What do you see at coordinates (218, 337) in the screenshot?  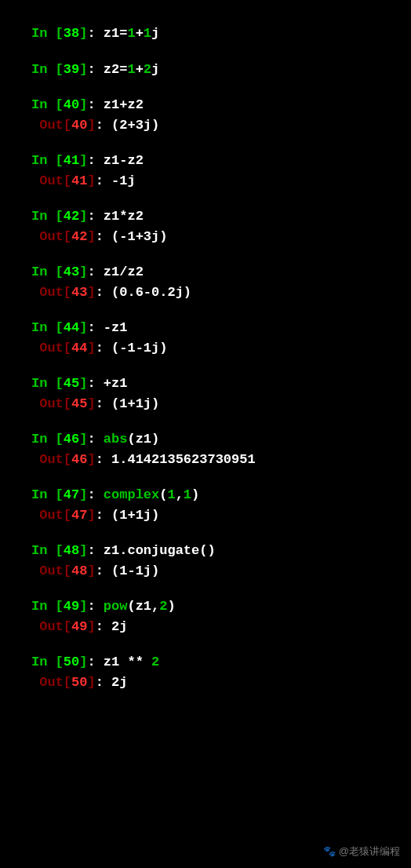 I see `ipython-cell: In [44]: -z1 Out[44]: (-1-1j)` at bounding box center [218, 337].